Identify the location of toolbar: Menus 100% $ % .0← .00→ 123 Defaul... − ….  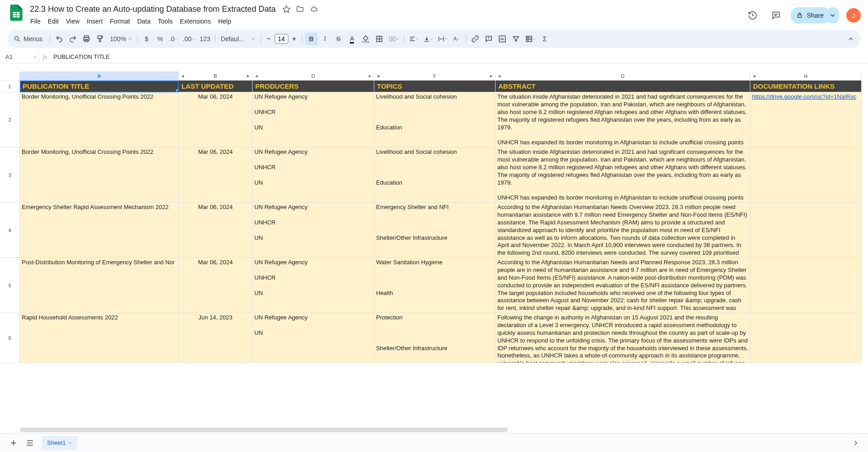
(434, 39).